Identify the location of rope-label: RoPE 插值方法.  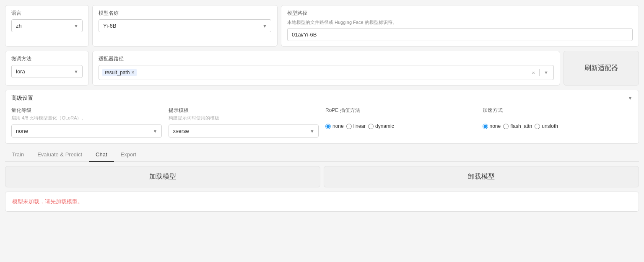
(401, 111).